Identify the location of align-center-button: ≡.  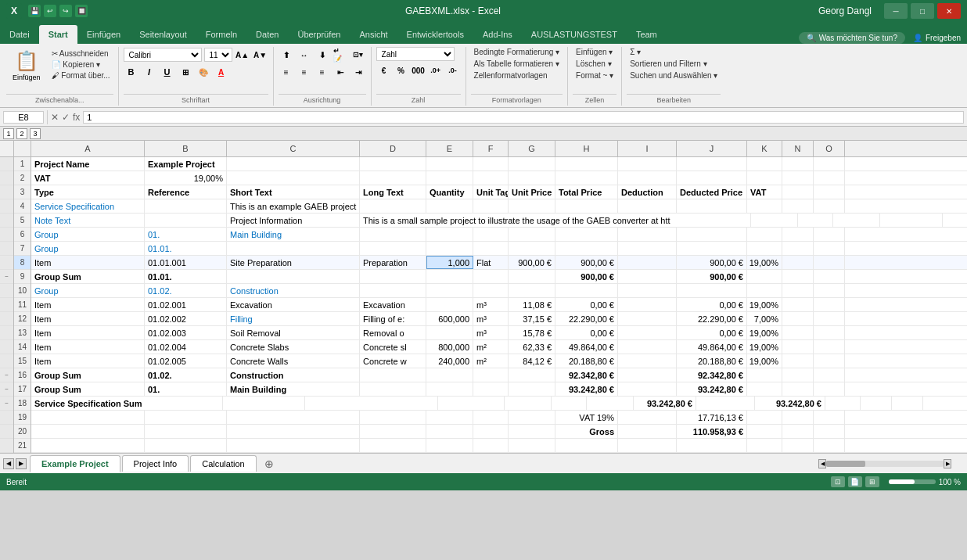
(304, 72).